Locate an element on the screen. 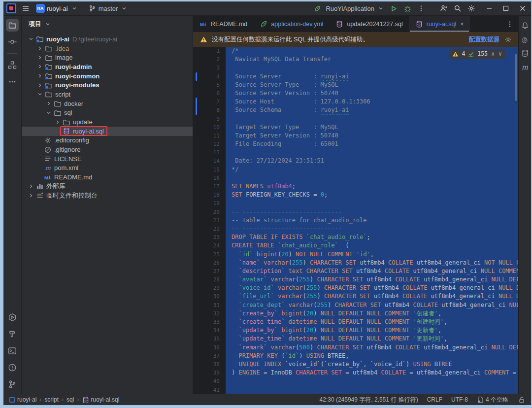 The width and height of the screenshot is (532, 408). tree-item-ruoyi-admin: ruoyi-admin is located at coordinates (107, 67).